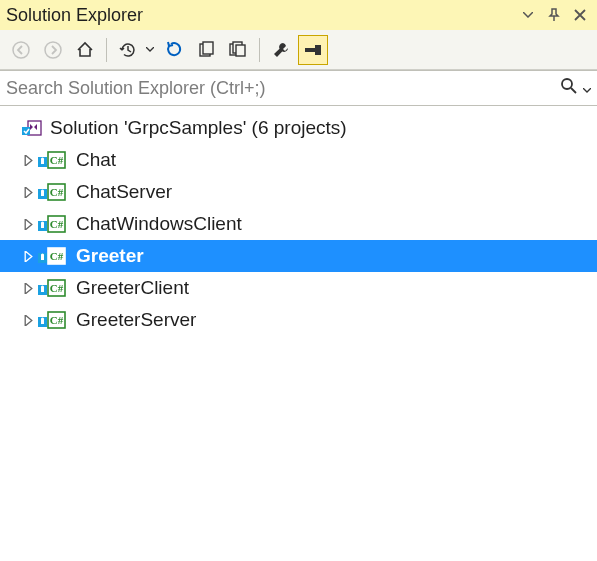 The image size is (597, 561). I want to click on project-label: Chat, so click(96, 160).